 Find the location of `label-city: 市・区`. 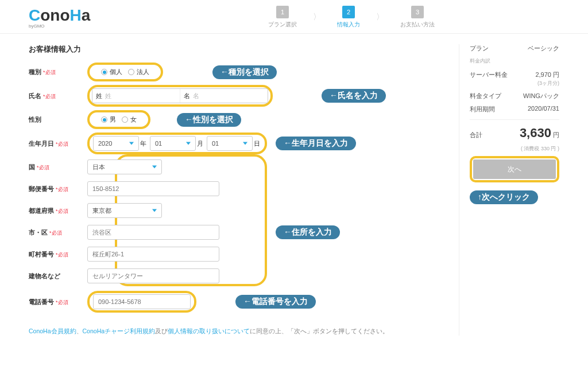

label-city: 市・区 is located at coordinates (38, 232).